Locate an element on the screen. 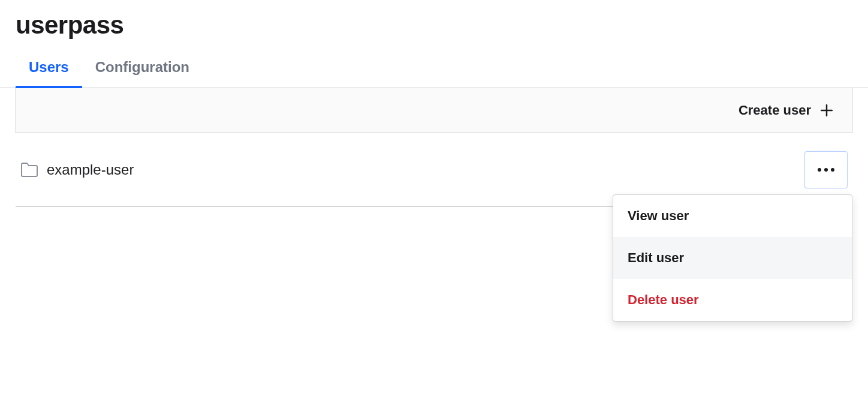  tab-users: Users is located at coordinates (49, 73).